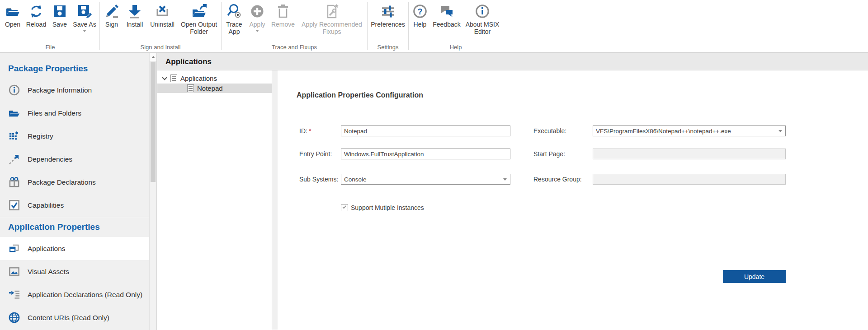 The height and width of the screenshot is (330, 868). I want to click on package-gift-icon, so click(14, 182).